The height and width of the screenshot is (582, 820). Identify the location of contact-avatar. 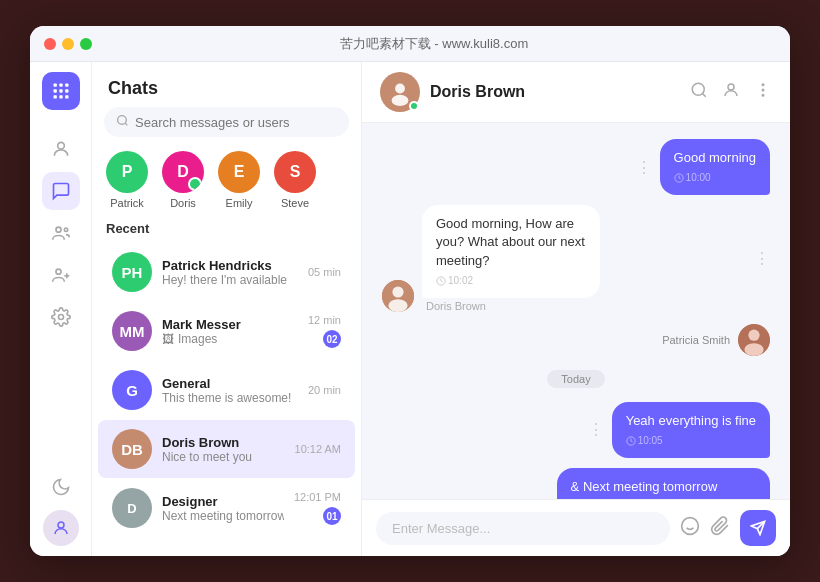
(400, 92).